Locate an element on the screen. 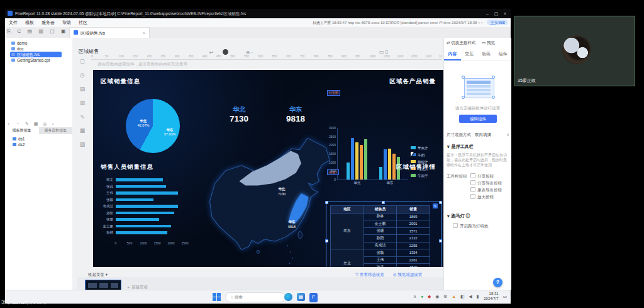  component-tool-icon: ∿ is located at coordinates (82, 120).